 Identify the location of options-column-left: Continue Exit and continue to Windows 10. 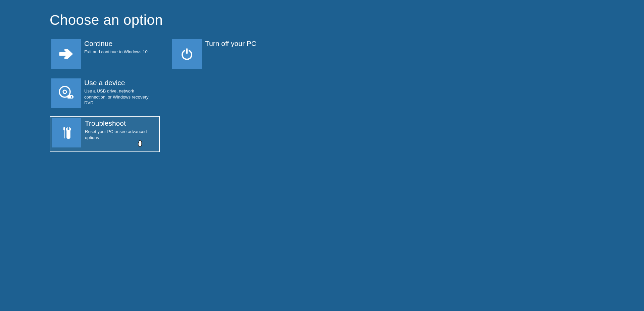
(105, 95).